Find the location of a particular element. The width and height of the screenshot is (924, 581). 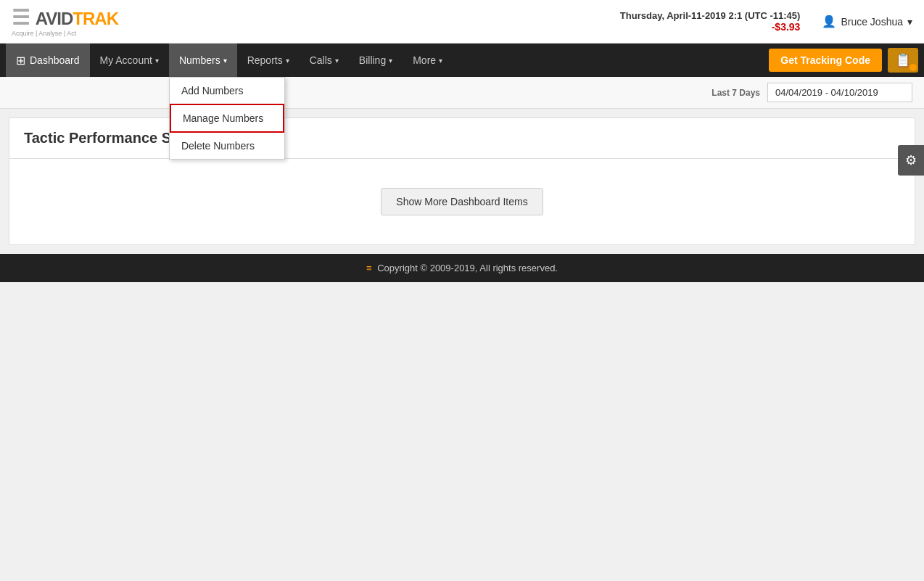

nav-billing-label: Billing is located at coordinates (373, 60).